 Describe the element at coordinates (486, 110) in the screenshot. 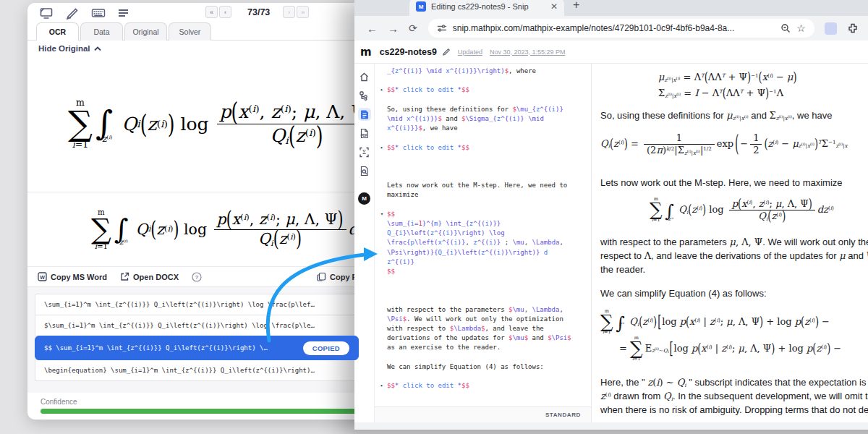

I see `editor-line: So, using these definitions for $\mu_{z^…` at that location.